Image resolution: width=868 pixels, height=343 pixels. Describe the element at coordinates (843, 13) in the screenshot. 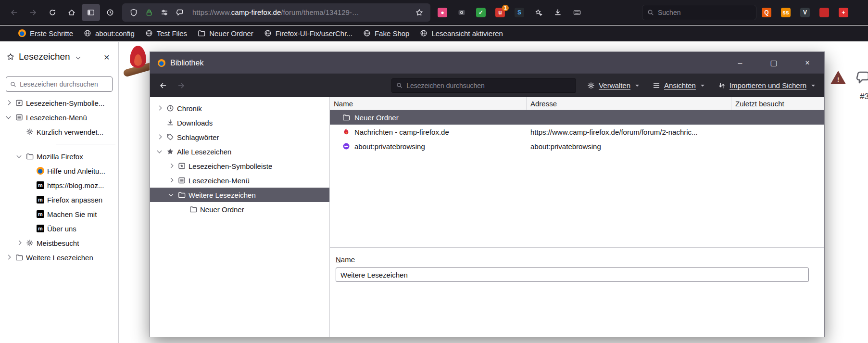

I see `extension-red-plus: +` at that location.